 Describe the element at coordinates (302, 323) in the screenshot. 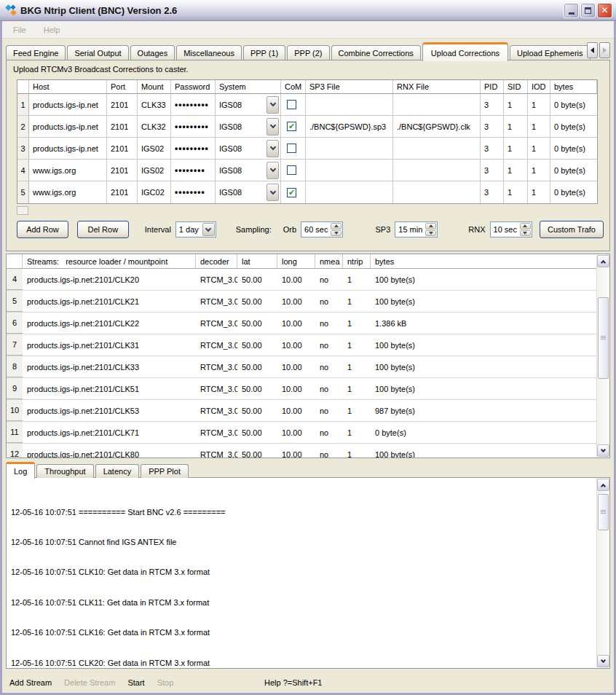

I see `stream-row: 6 products.igs-ip.net:2101/CLK22 RTCM_3.…` at that location.